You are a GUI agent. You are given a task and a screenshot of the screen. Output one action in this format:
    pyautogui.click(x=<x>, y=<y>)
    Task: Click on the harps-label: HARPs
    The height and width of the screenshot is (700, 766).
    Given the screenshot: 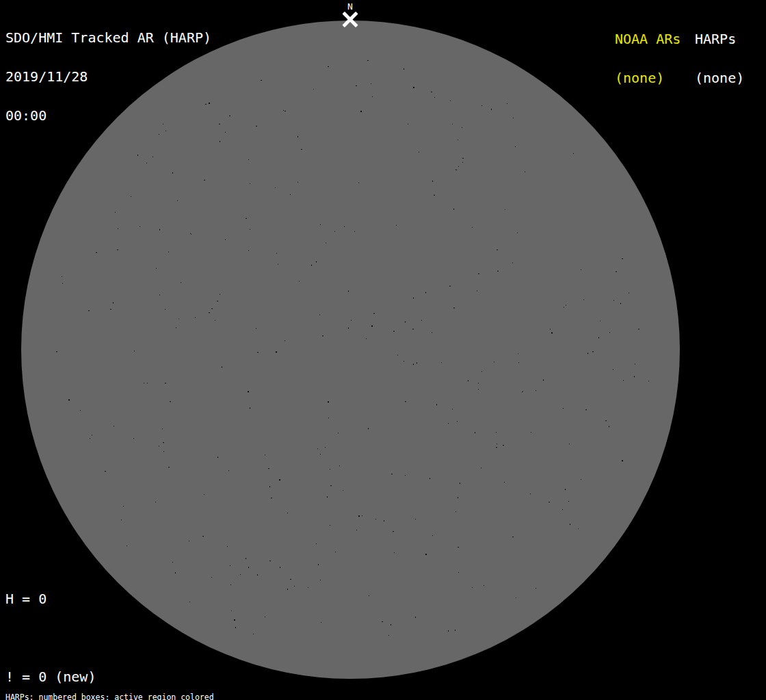 What is the action you would take?
    pyautogui.click(x=719, y=40)
    